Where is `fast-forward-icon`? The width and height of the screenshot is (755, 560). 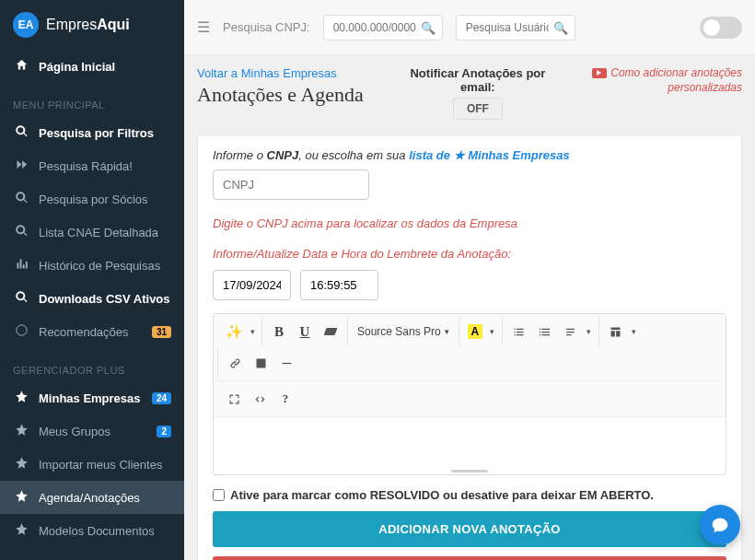 fast-forward-icon is located at coordinates (21, 166).